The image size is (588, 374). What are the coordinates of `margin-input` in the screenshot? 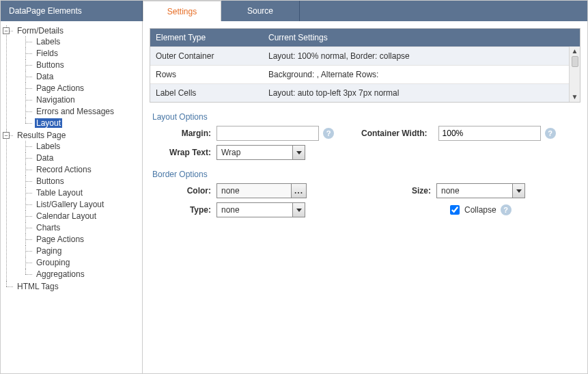 It's located at (268, 133).